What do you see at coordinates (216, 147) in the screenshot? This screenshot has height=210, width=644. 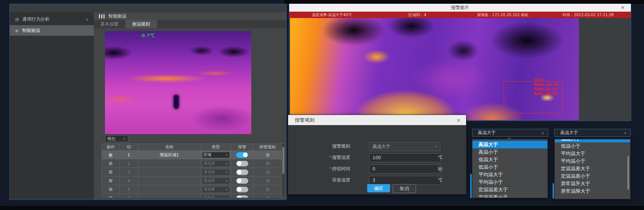 I see `table-header-cell: 类型` at bounding box center [216, 147].